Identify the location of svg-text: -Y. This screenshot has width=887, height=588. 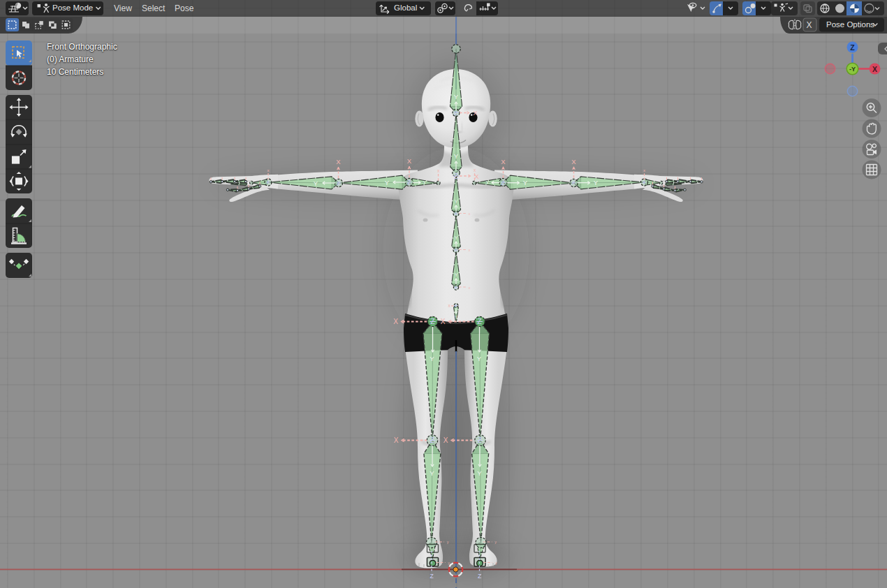
(852, 69).